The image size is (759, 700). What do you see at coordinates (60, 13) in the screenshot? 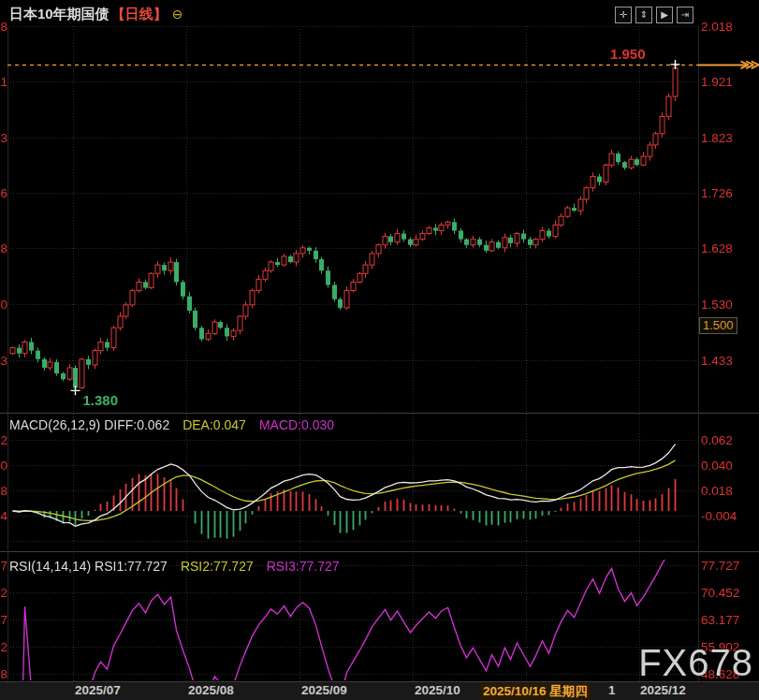
I see `instrument-name: 日本10年期国债` at bounding box center [60, 13].